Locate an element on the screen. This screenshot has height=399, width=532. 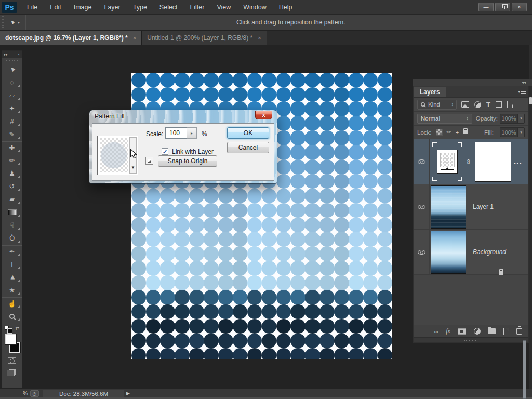
add-mask-icon is located at coordinates (462, 331).